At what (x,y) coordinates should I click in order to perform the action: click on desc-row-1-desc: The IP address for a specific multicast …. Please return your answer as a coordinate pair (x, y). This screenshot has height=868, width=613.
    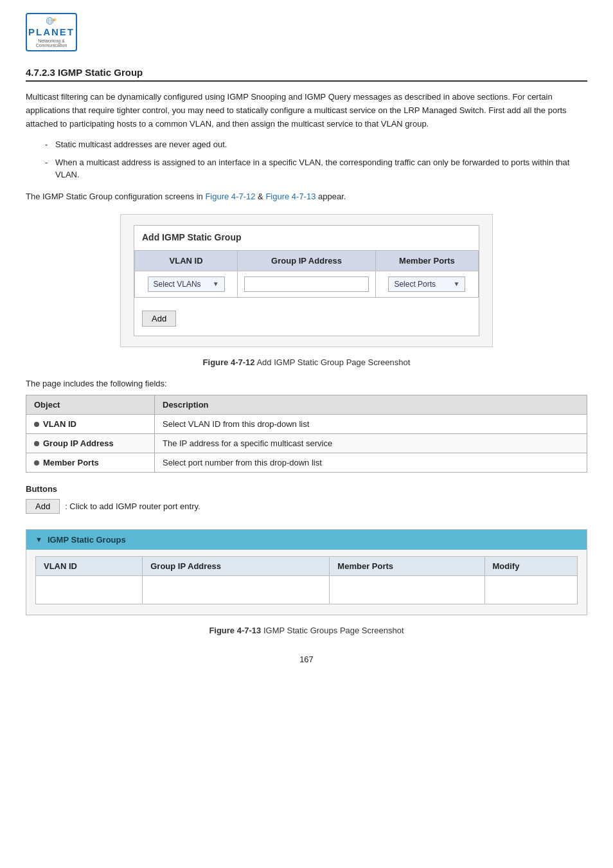
    Looking at the image, I should click on (371, 443).